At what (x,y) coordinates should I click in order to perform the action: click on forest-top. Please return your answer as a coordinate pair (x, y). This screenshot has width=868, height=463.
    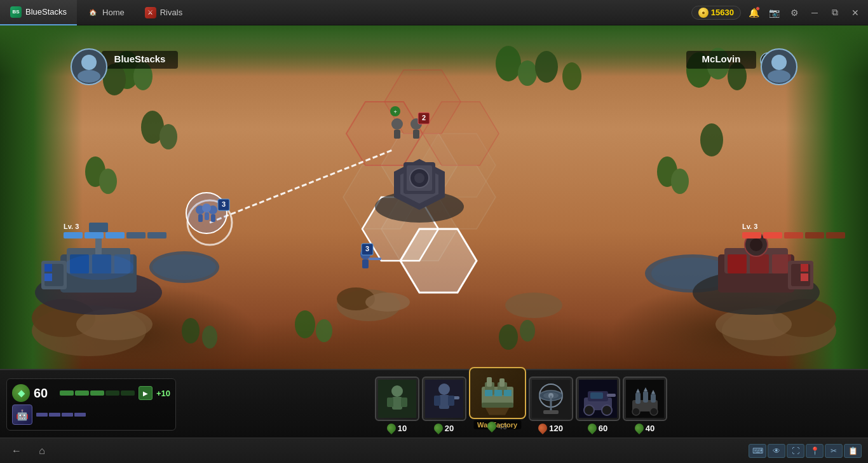
    Looking at the image, I should click on (434, 51).